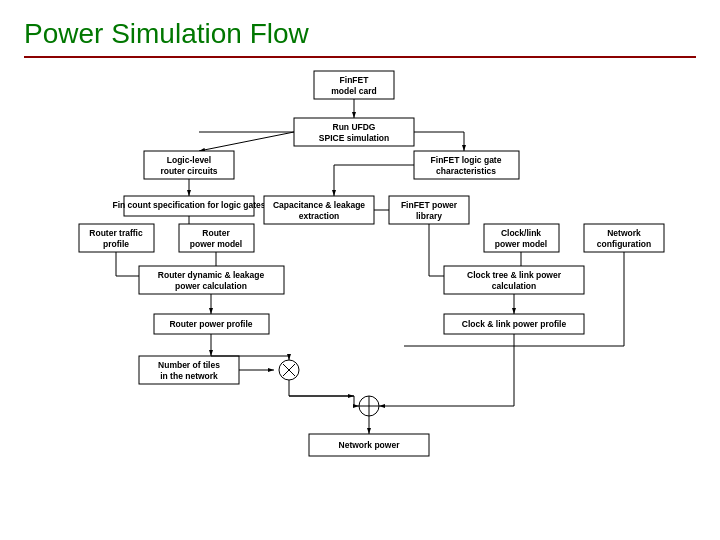 This screenshot has width=720, height=540. I want to click on svg-text: Clock/link, so click(521, 233).